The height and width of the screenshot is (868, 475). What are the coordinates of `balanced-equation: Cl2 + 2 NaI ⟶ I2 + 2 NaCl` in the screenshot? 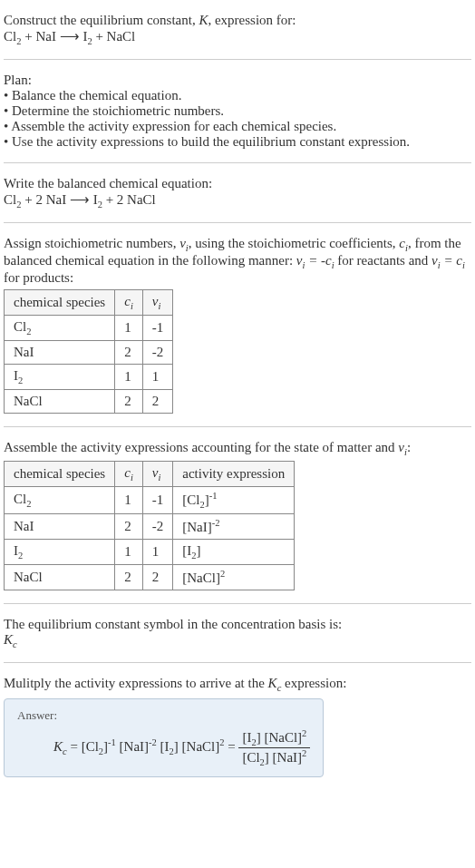 It's located at (238, 200).